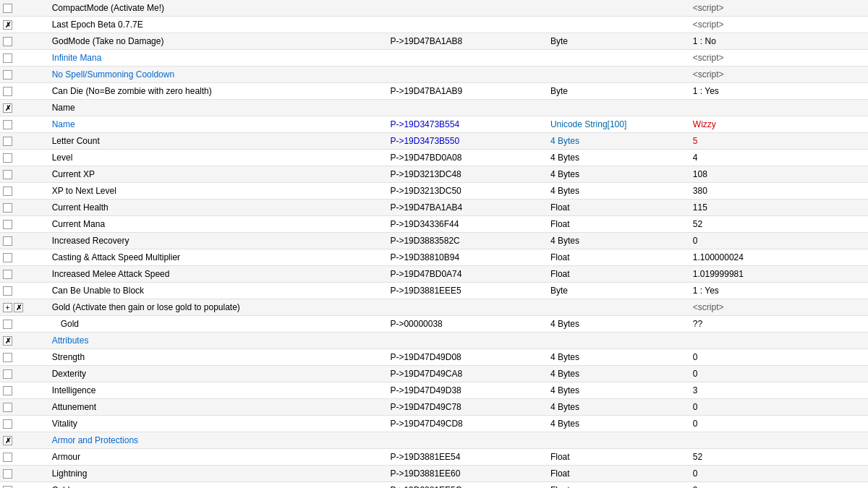 The image size is (868, 488). I want to click on table-row: LevelP->19D47BD0A084 Bytes4, so click(434, 158).